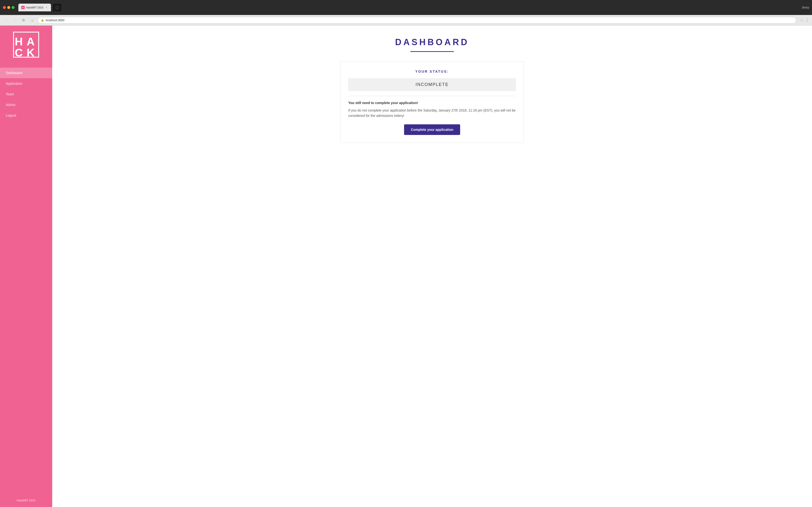 This screenshot has height=507, width=812. Describe the element at coordinates (30, 42) in the screenshot. I see `svg-text: A` at that location.